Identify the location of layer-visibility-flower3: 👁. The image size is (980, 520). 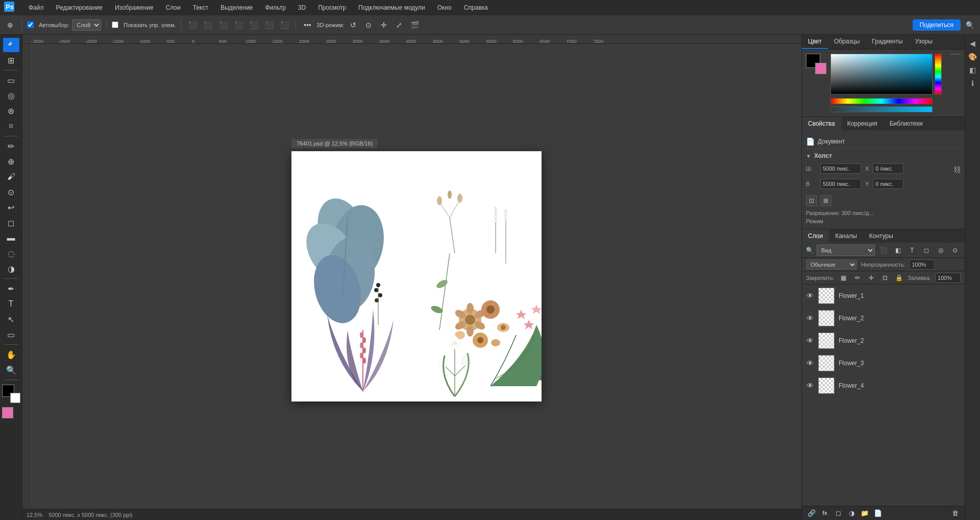
(810, 363).